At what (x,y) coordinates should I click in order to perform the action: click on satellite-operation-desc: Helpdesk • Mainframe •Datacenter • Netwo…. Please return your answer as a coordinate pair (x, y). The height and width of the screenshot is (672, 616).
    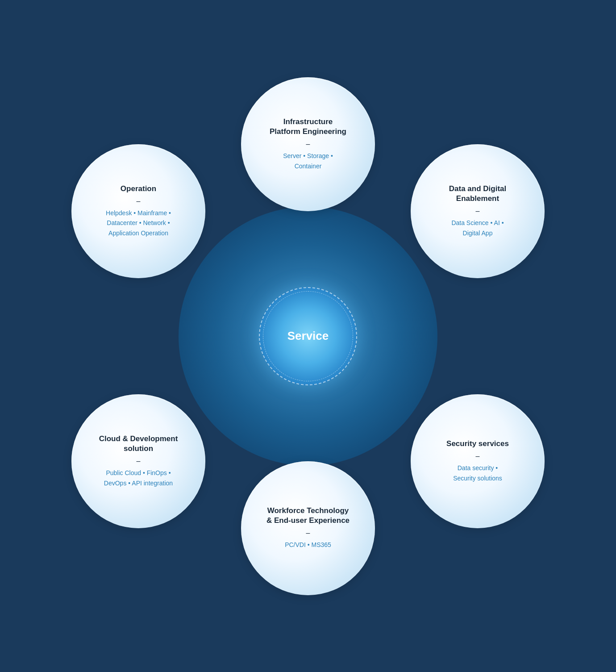
    Looking at the image, I should click on (138, 223).